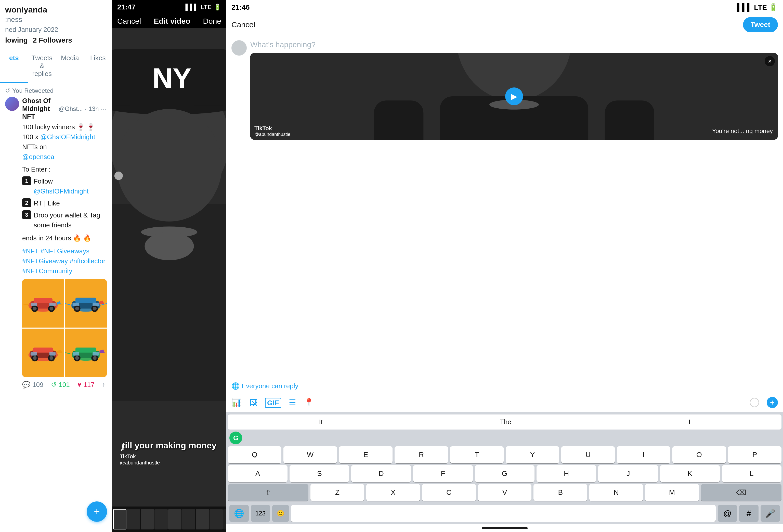  I want to click on video-done-button: Done, so click(212, 21).